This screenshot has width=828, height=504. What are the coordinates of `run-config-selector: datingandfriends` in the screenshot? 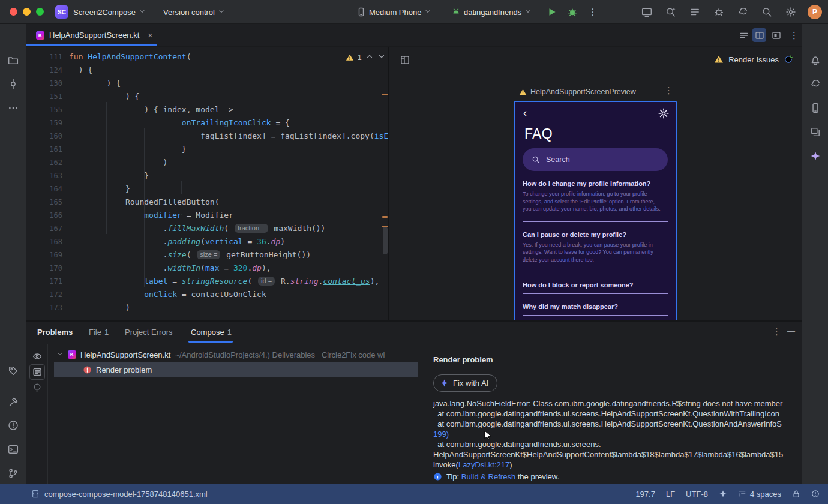 It's located at (491, 12).